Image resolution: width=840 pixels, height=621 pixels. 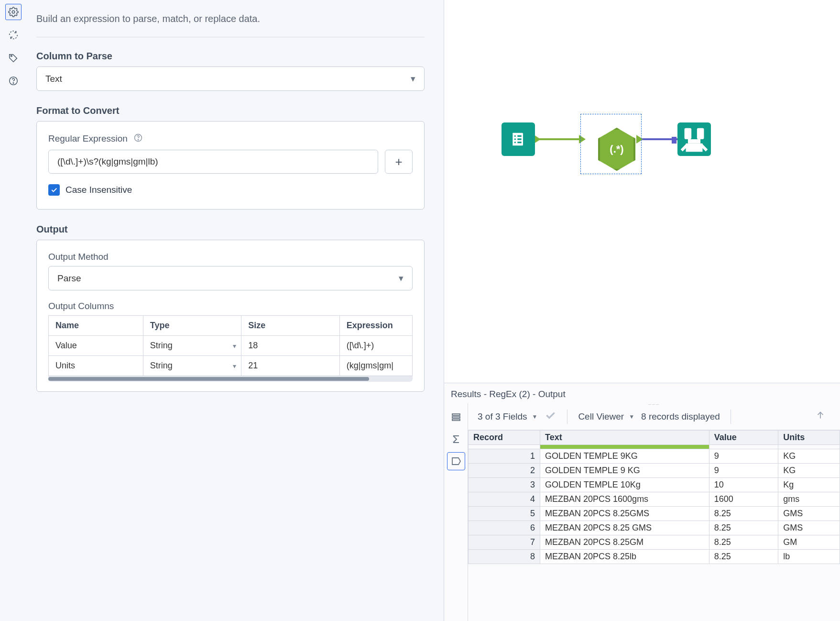 What do you see at coordinates (291, 366) in the screenshot?
I see `oc-size-cell: 21` at bounding box center [291, 366].